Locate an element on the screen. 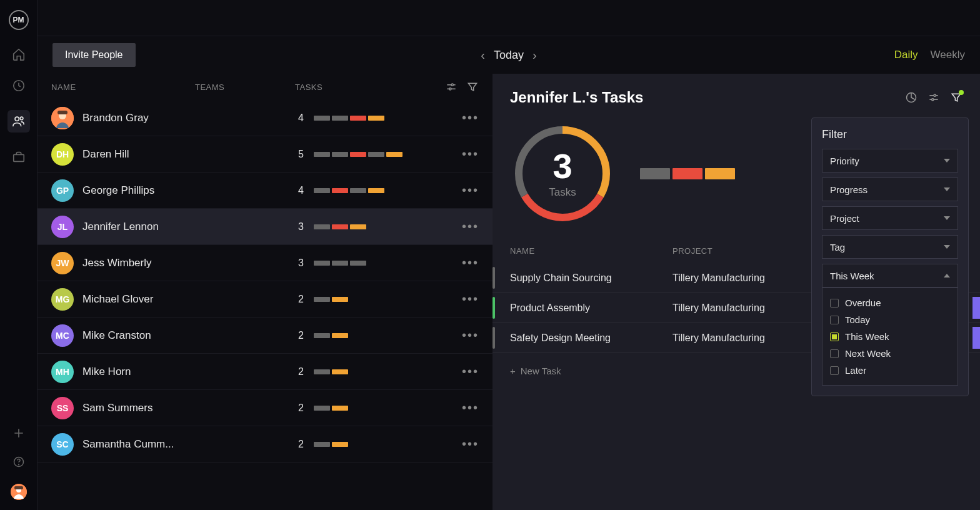  new-task-label: New Task is located at coordinates (541, 371).